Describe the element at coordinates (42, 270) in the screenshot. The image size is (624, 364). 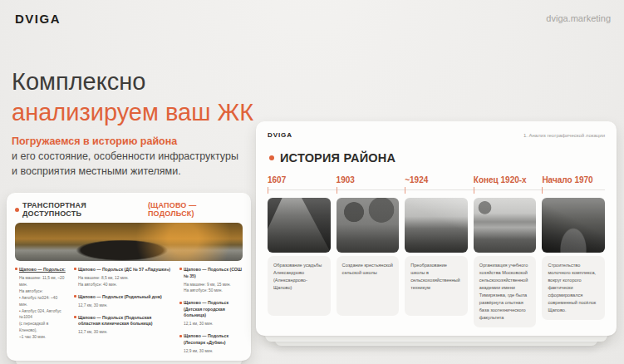
I see `route-title: Щапово — Подольск:` at that location.